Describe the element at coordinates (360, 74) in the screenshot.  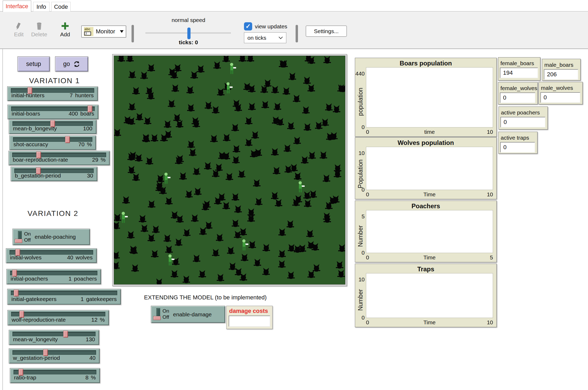
I see `plot-ymax-label: 440` at that location.